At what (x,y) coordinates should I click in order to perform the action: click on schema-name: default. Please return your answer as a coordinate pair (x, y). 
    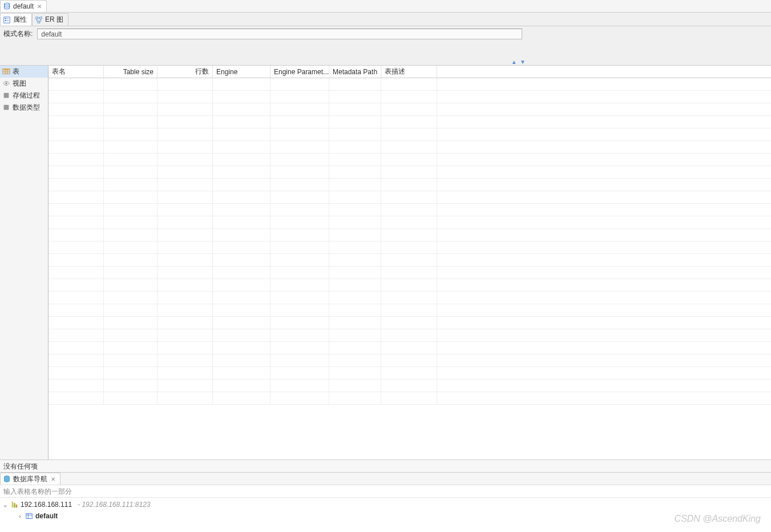
    Looking at the image, I should click on (47, 516).